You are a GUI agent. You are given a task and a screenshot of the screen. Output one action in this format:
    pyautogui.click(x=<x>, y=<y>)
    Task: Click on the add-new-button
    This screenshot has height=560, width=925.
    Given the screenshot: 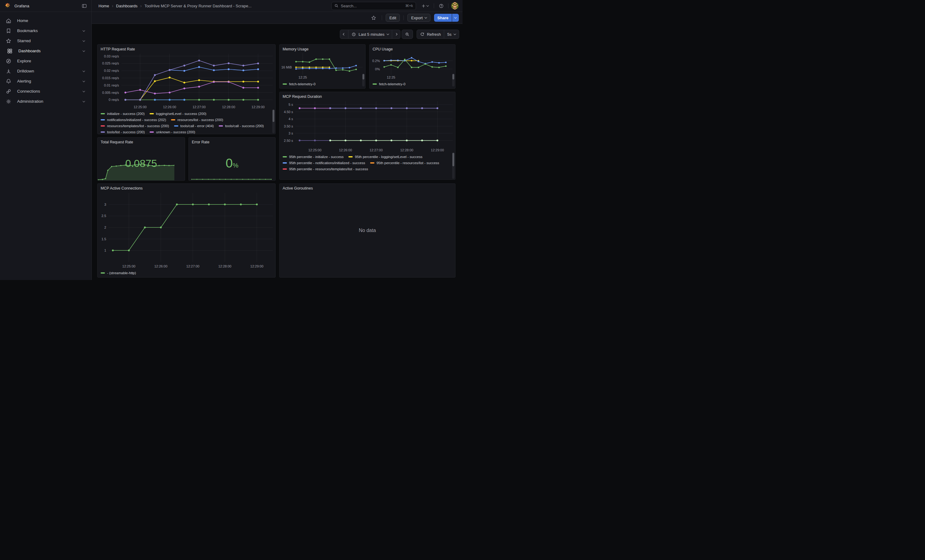 What is the action you would take?
    pyautogui.click(x=425, y=6)
    